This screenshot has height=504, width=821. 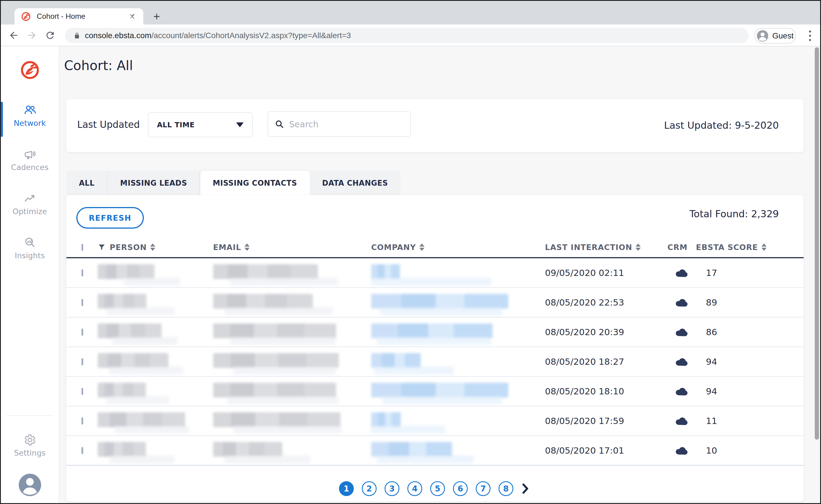 What do you see at coordinates (410, 35) in the screenshot?
I see `browser-toolbar: console.ebsta.com/account/alerts/CohortA…` at bounding box center [410, 35].